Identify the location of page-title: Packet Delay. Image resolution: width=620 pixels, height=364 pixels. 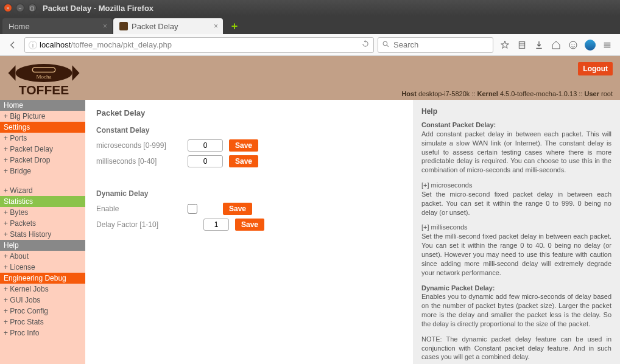
(249, 113).